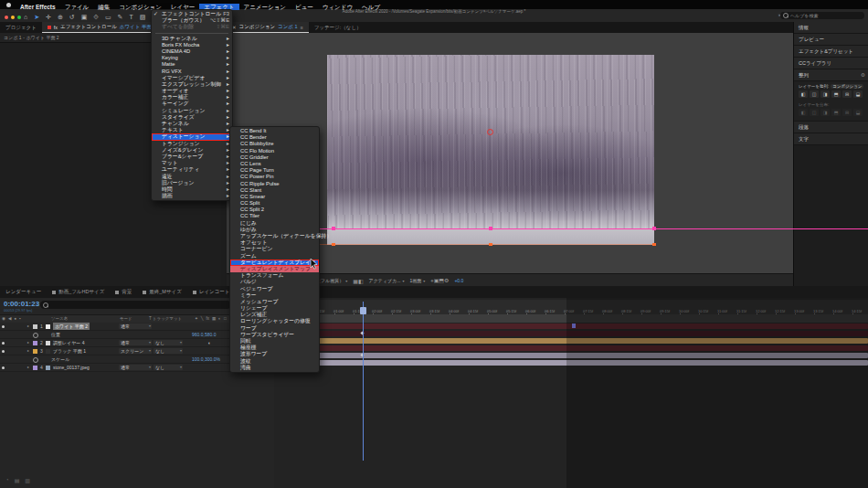  Describe the element at coordinates (831, 139) in the screenshot. I see `panel-header: 文字` at that location.